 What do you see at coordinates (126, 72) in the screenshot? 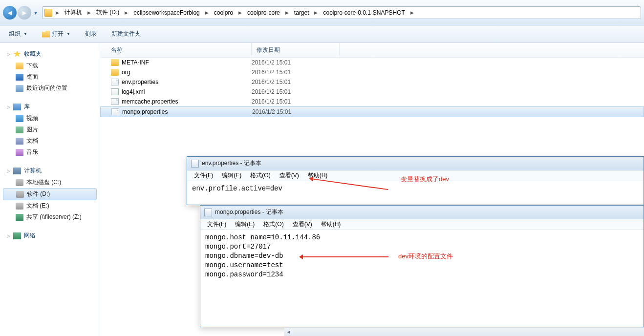
I see `file-name: org` at bounding box center [126, 72].